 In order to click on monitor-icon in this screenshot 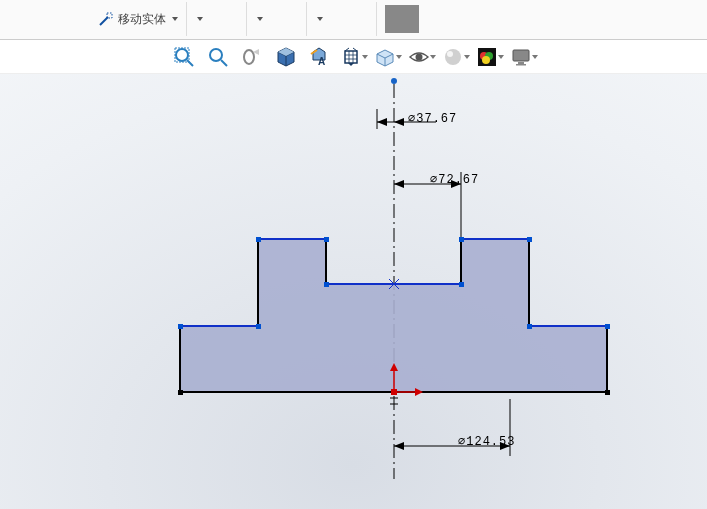, I will do `click(520, 57)`.